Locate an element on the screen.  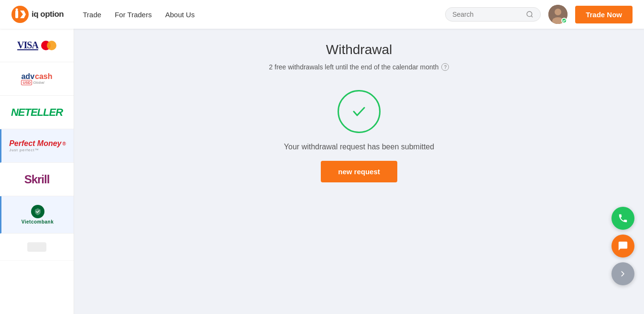
nav-trade: Trade is located at coordinates (92, 14).